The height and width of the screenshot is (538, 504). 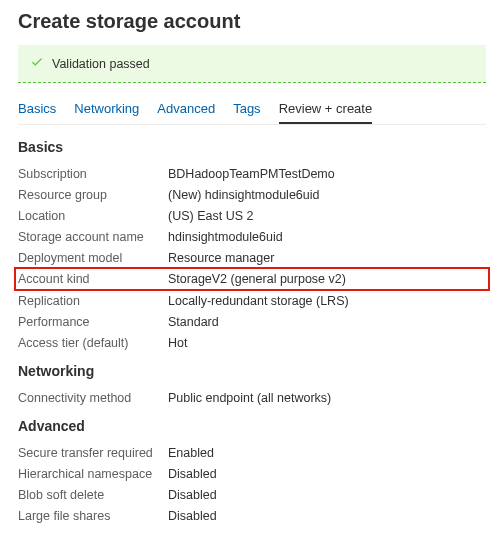 What do you see at coordinates (93, 195) in the screenshot?
I see `label-resource-group: Resource group` at bounding box center [93, 195].